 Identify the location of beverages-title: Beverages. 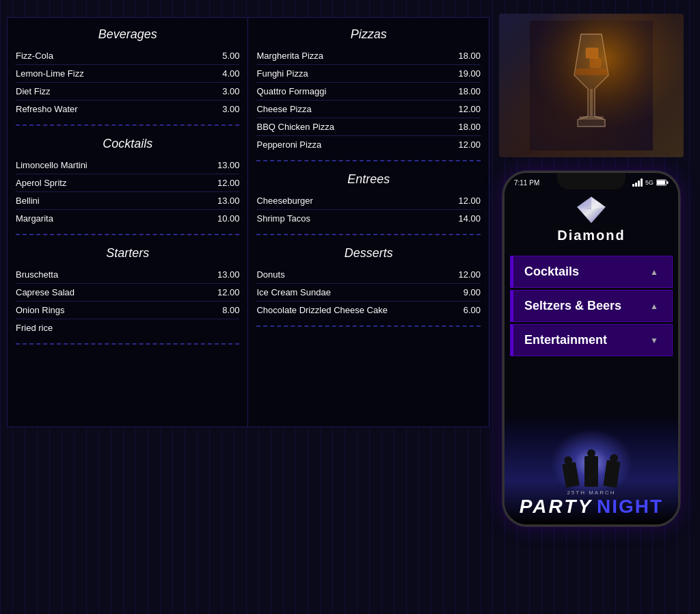
(127, 36).